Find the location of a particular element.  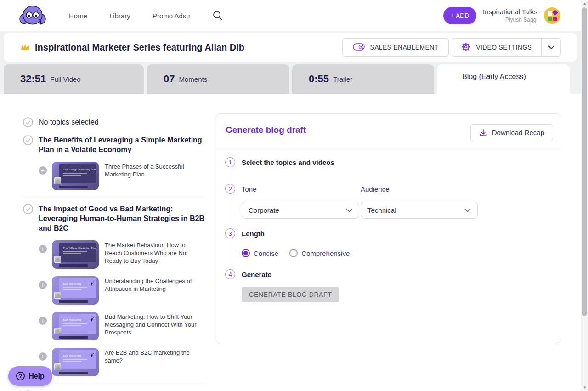

scrollbar-up-arrow: ▲ is located at coordinates (584, 4).